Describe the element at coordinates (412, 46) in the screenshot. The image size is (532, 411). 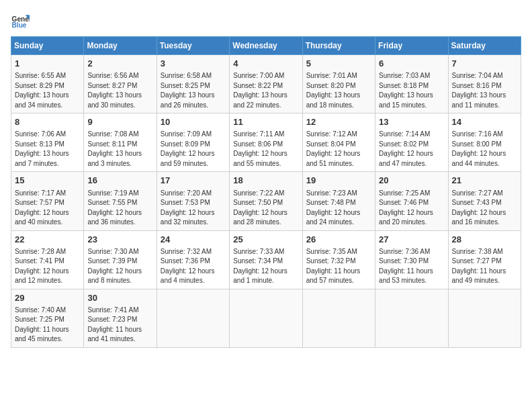
I see `calendar-header-friday: Friday` at that location.